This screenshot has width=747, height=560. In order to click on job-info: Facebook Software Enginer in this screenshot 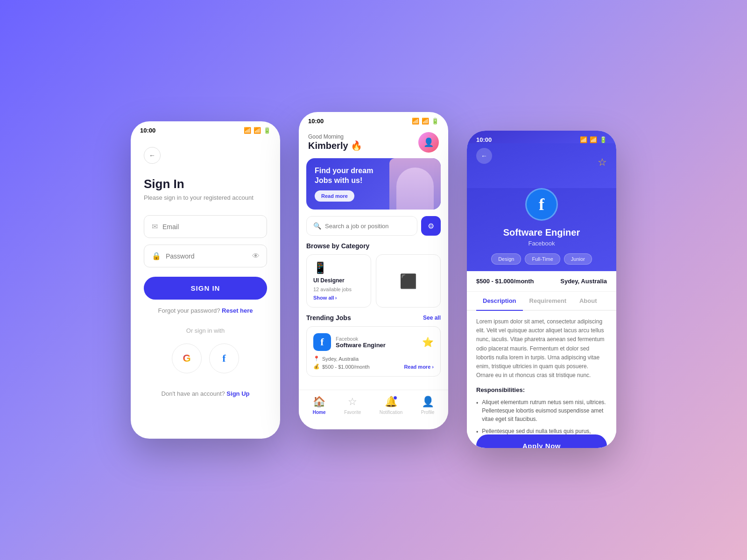, I will do `click(376, 343)`.